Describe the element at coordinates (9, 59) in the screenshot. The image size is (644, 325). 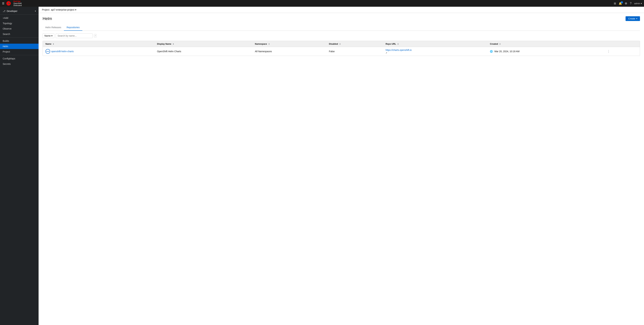
I see `sidebar-item-configmaps-label: ConfigMaps` at that location.